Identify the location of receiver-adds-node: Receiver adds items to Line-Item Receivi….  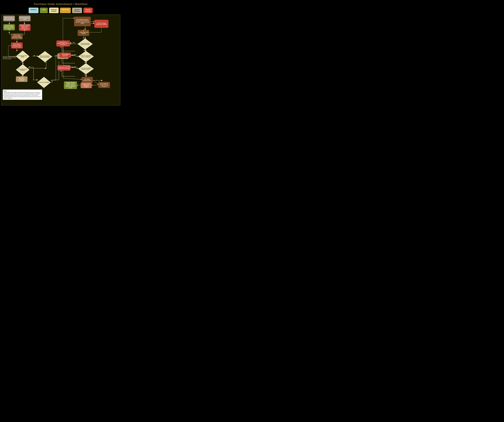
(9, 27).